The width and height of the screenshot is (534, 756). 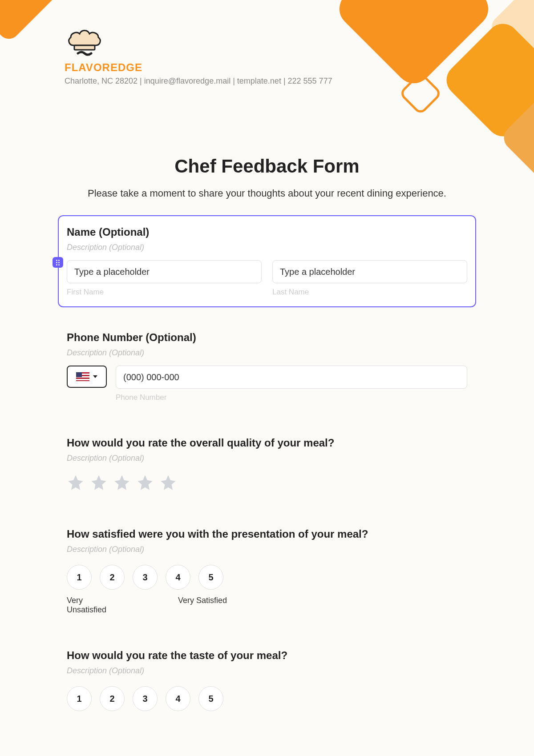 What do you see at coordinates (95, 377) in the screenshot?
I see `chevron-down-icon` at bounding box center [95, 377].